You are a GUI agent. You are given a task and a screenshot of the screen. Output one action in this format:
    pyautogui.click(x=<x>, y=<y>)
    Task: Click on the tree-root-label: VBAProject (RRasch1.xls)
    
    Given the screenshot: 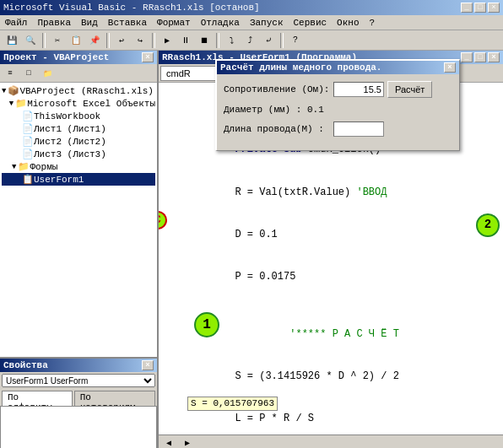 What is the action you would take?
    pyautogui.click(x=86, y=91)
    